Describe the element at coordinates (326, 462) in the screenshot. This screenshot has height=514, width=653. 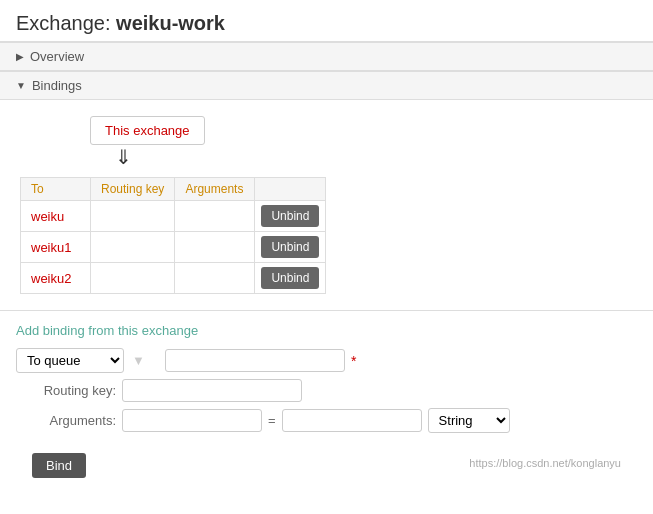
I see `footer-row: Bind https://blog.csdn.net/konglanyu` at that location.